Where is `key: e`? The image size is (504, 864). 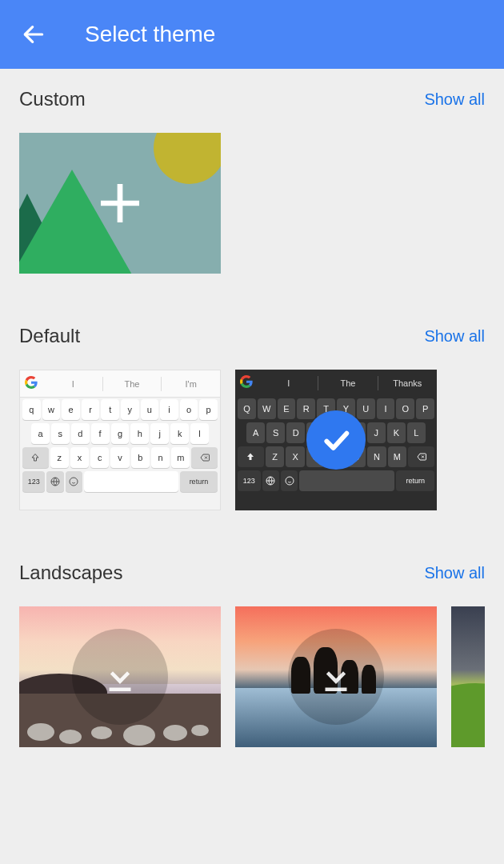
key: e is located at coordinates (70, 410).